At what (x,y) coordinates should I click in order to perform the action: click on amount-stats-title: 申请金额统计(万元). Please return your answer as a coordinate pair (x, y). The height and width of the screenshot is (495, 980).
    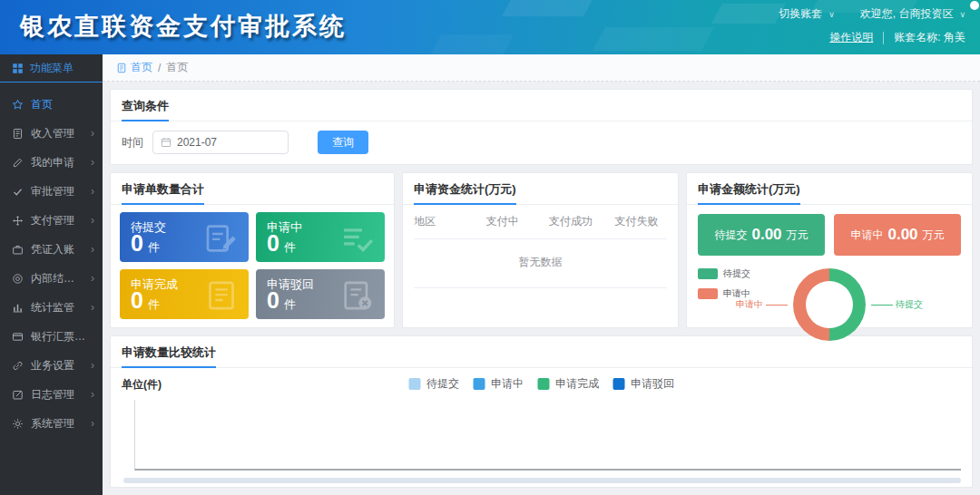
    Looking at the image, I should click on (829, 189).